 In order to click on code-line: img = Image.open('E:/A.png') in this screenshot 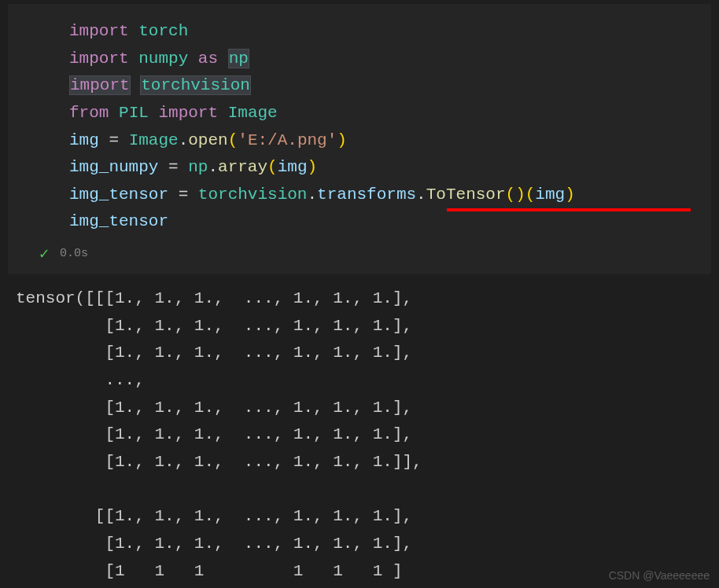, I will do `click(390, 141)`.